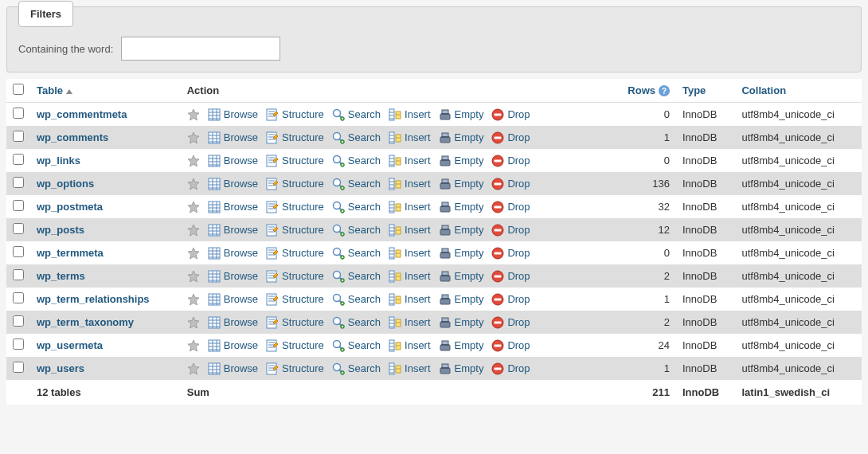 The width and height of the screenshot is (868, 454). I want to click on info-icon, so click(664, 91).